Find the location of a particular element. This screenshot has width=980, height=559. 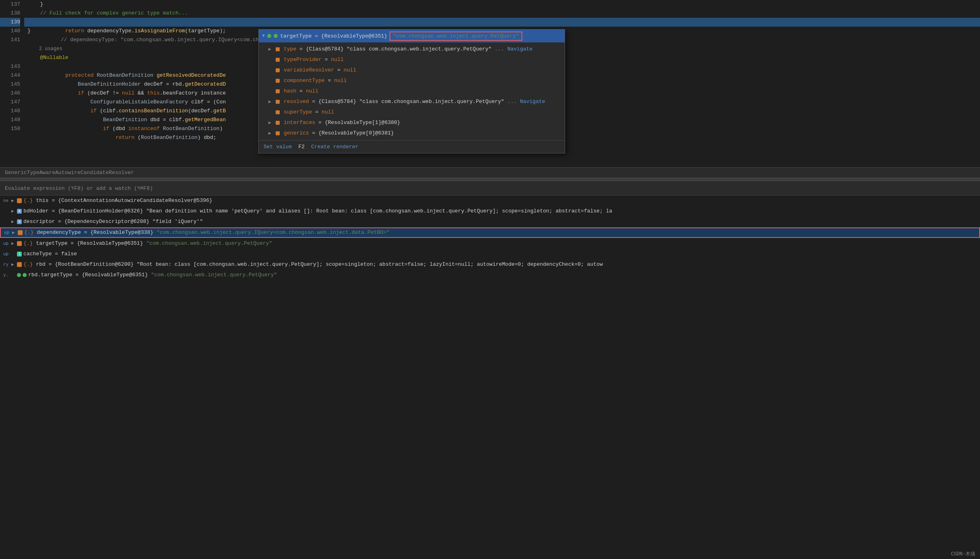

bdholder-icon: ⊞ is located at coordinates (19, 211).